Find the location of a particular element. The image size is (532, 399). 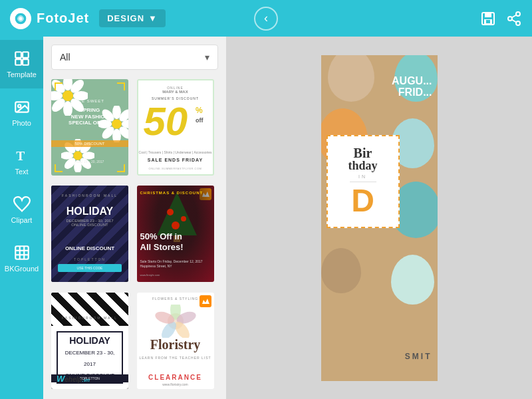

header-right is located at coordinates (501, 19).